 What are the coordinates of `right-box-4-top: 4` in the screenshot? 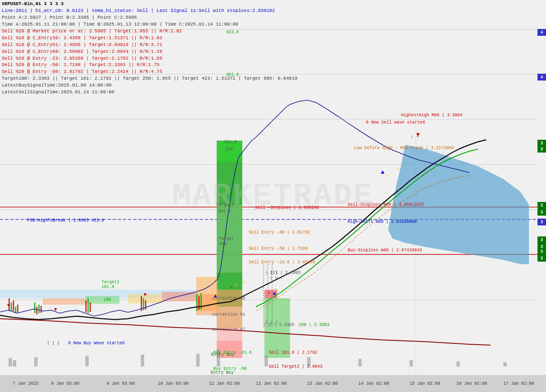 It's located at (542, 32).